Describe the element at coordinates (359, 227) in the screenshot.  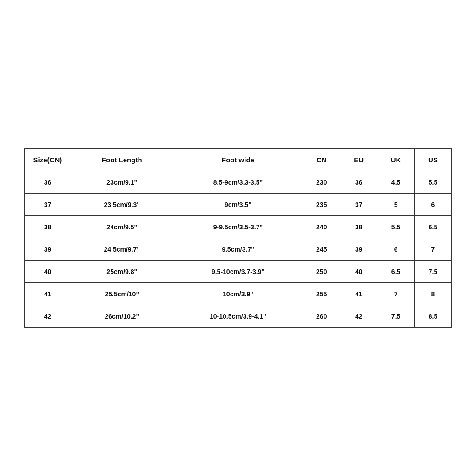
I see `cell-eu: 38` at that location.